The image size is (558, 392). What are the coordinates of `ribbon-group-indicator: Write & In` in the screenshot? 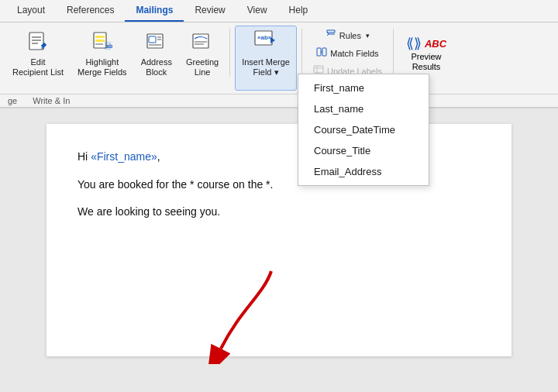 It's located at (51, 101).